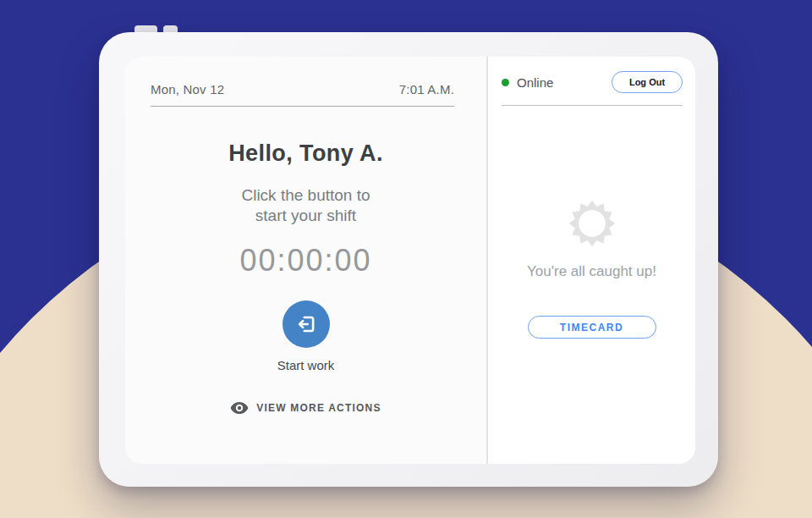 The height and width of the screenshot is (518, 812). I want to click on current-date: Mon, Nov 12, so click(188, 90).